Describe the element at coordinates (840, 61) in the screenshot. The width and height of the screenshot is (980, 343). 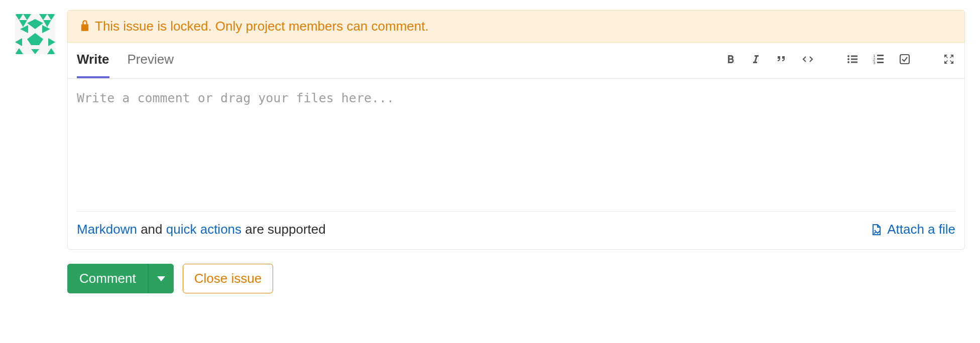
I see `markdown-toolbar: 123` at that location.